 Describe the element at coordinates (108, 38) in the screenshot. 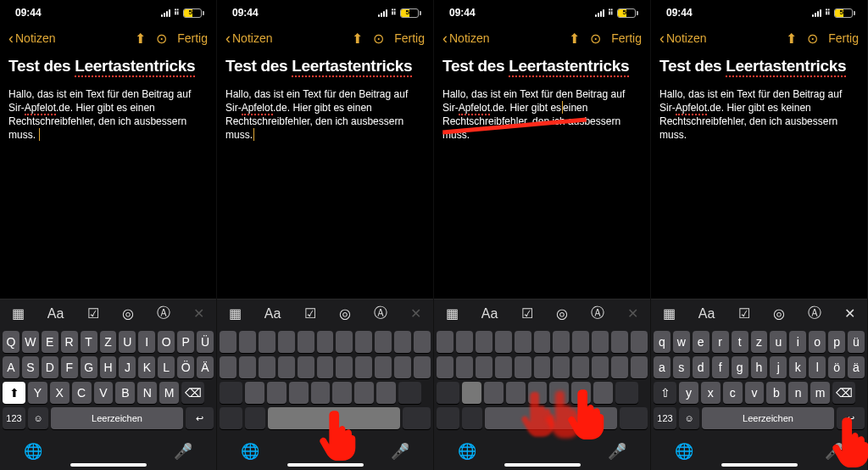

I see `nav-bar: ‹Notizen ⬆︎ ⊙ Fertig` at that location.